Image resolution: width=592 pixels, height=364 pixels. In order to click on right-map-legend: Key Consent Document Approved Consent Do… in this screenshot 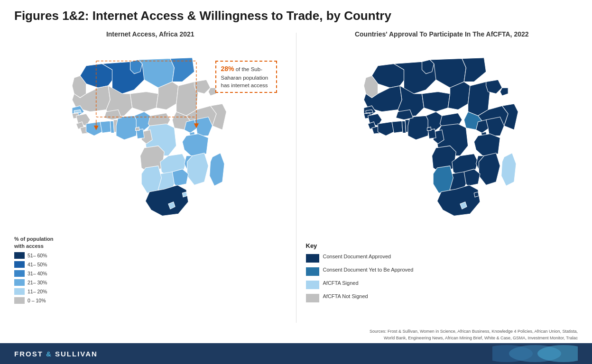, I will do `click(360, 274)`.